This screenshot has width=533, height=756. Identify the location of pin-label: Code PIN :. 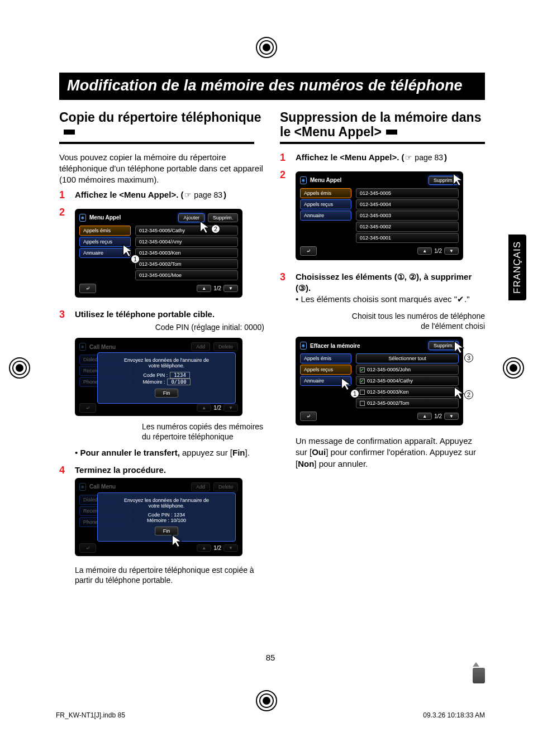
(155, 375).